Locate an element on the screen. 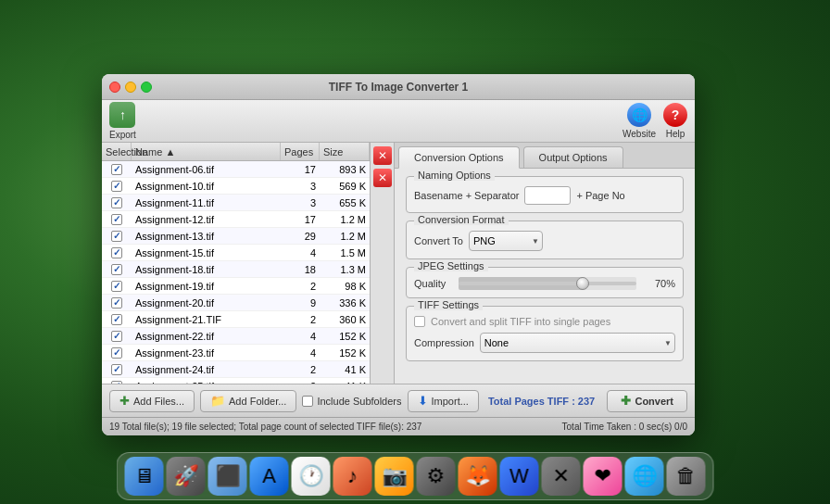 This screenshot has height=504, width=830. quality-slider is located at coordinates (547, 284).